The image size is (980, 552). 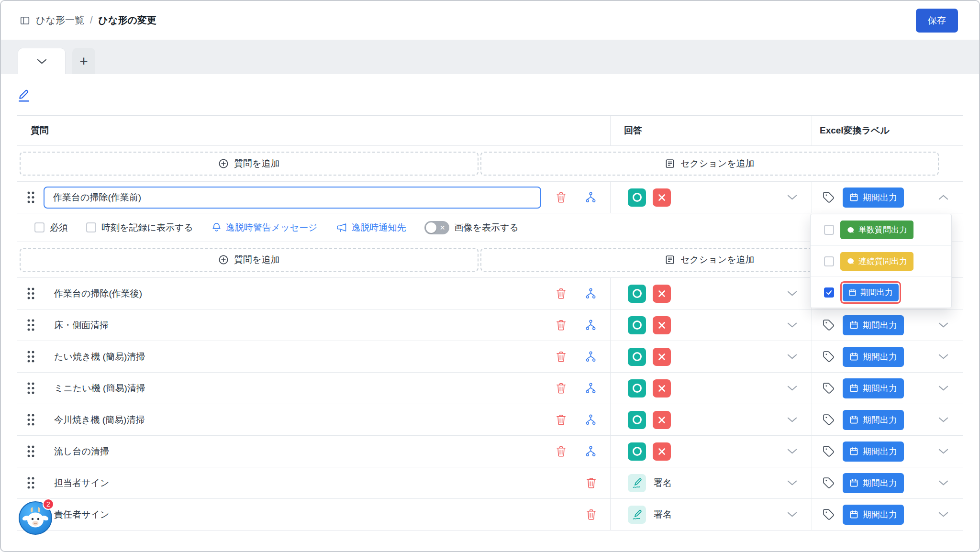 What do you see at coordinates (60, 20) in the screenshot?
I see `breadcrumb-parent: ひな形一覧` at bounding box center [60, 20].